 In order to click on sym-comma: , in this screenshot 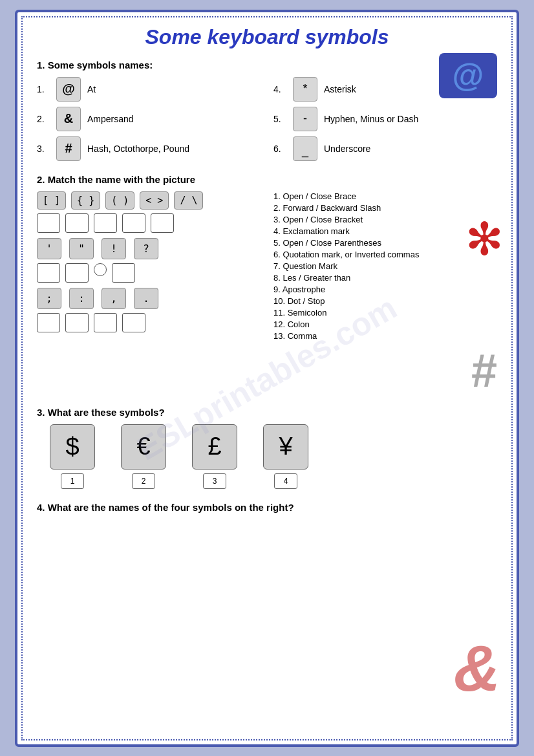, I will do `click(114, 299)`.